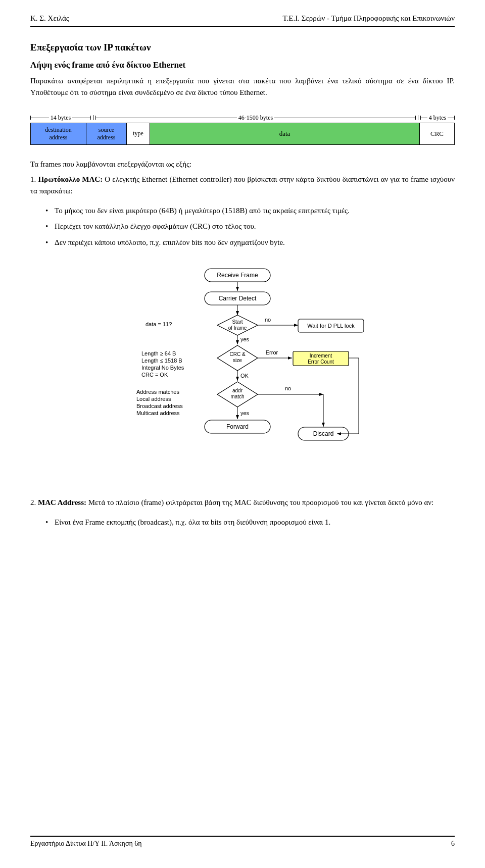 Image resolution: width=485 pixels, height=868 pixels. I want to click on page-header: Κ. Σ. Χειλάς Τ.Ε.Ι. Σερρών - Τμήμα Πληρο…, so click(243, 20).